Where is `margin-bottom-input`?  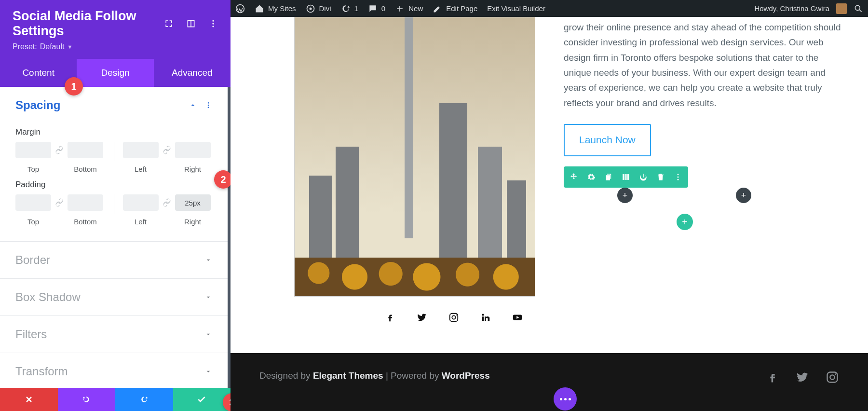 margin-bottom-input is located at coordinates (85, 150).